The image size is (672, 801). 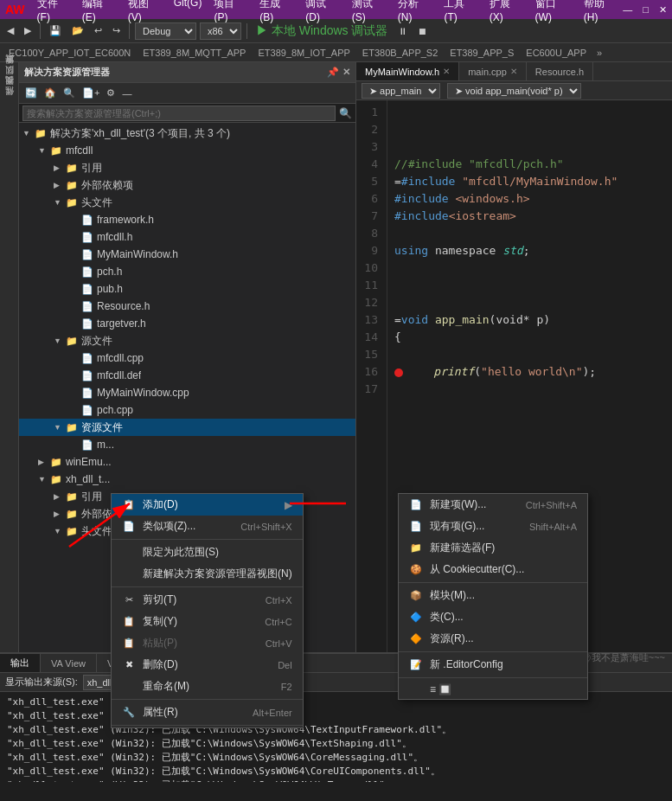 What do you see at coordinates (208, 552) in the screenshot?
I see `context-menu-item: 限定为此范围(S)` at bounding box center [208, 552].